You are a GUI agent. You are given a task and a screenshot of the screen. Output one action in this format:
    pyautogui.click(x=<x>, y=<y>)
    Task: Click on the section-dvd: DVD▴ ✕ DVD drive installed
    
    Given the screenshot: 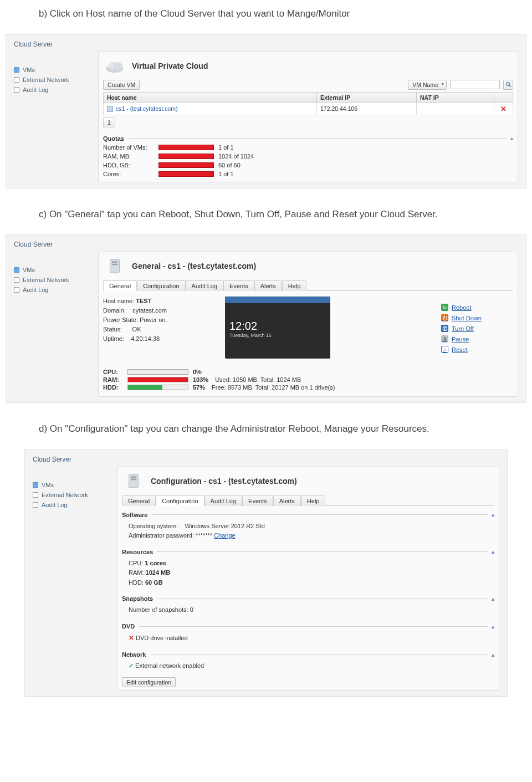 What is the action you would take?
    pyautogui.click(x=308, y=634)
    